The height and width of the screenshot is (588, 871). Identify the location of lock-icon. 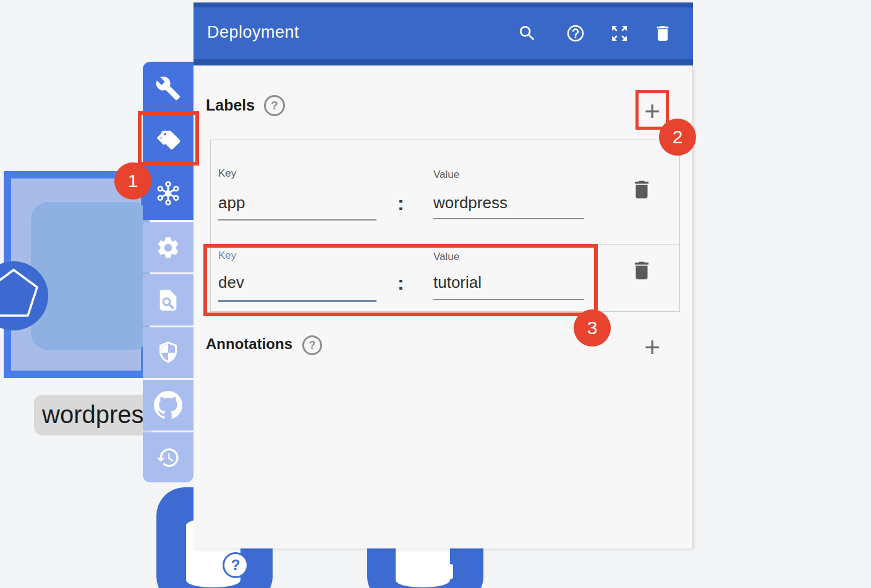
(444, 569).